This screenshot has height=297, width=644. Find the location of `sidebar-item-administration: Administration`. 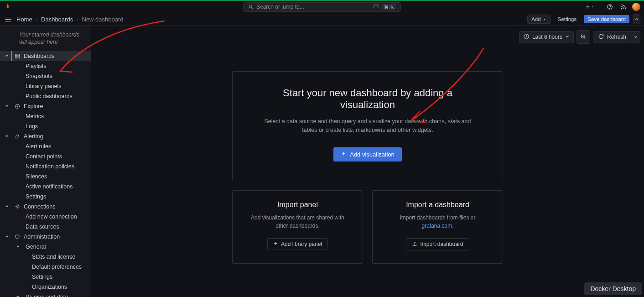

sidebar-item-administration: Administration is located at coordinates (46, 237).